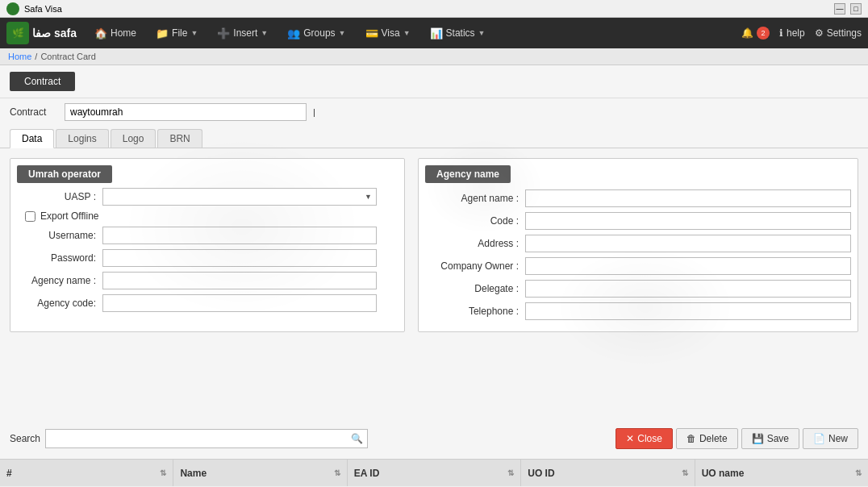 The height and width of the screenshot is (487, 868). I want to click on nav-visa-label: Visa, so click(390, 33).